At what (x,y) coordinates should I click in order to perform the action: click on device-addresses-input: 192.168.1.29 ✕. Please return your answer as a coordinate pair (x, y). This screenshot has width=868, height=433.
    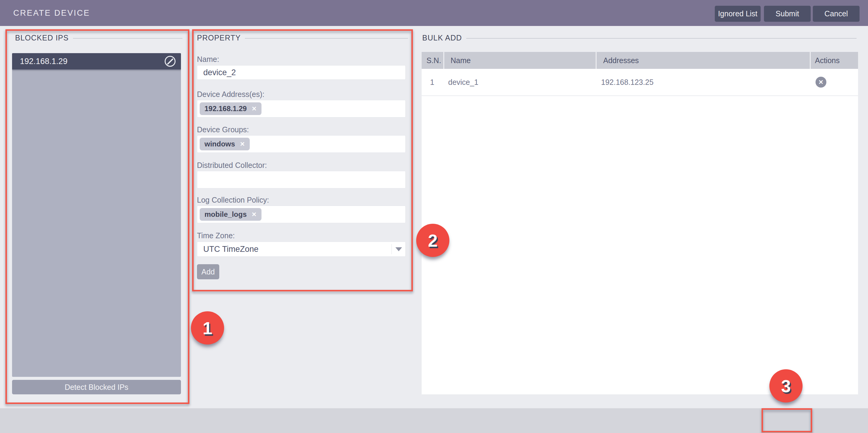
    Looking at the image, I should click on (301, 109).